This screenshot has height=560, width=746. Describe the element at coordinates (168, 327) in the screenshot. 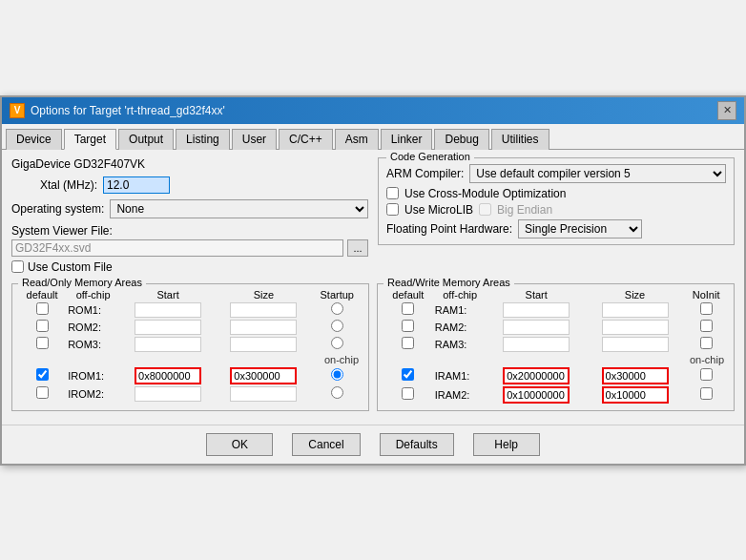

I see `ro-rom2-start` at that location.